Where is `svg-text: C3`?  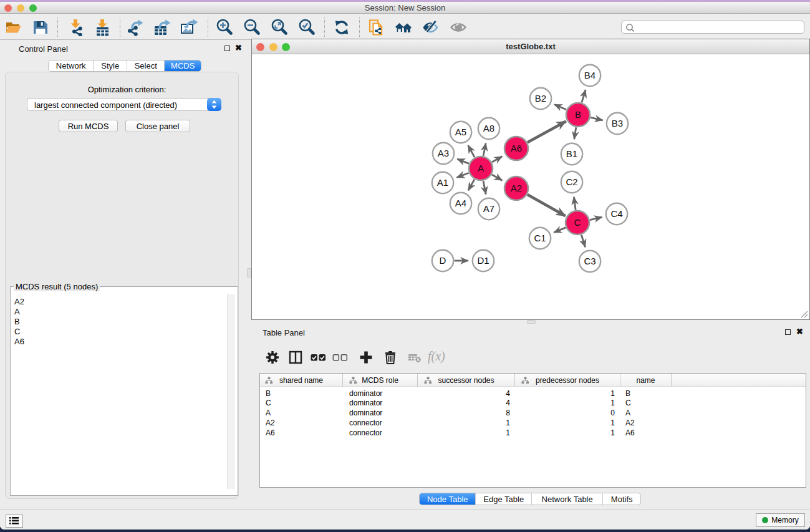
svg-text: C3 is located at coordinates (590, 261).